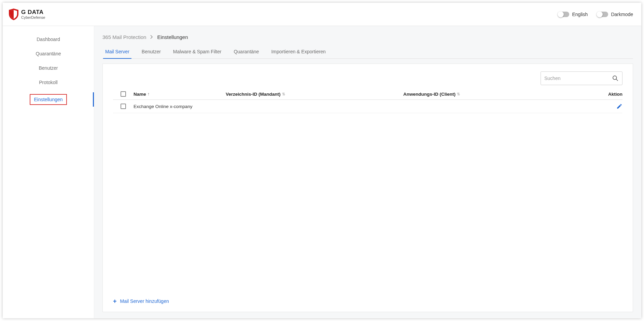  I want to click on sidebar-item-users: Benutzer, so click(48, 68).